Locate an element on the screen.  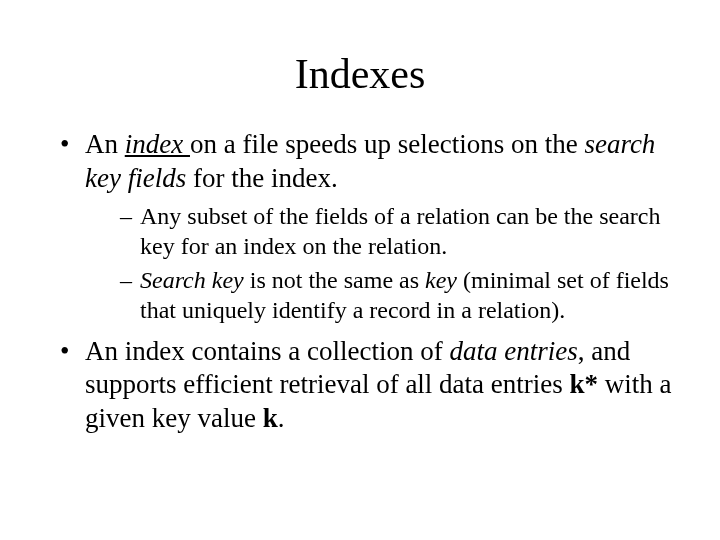
text-segment: on a file speeds up selections on the is located at coordinates (387, 144).